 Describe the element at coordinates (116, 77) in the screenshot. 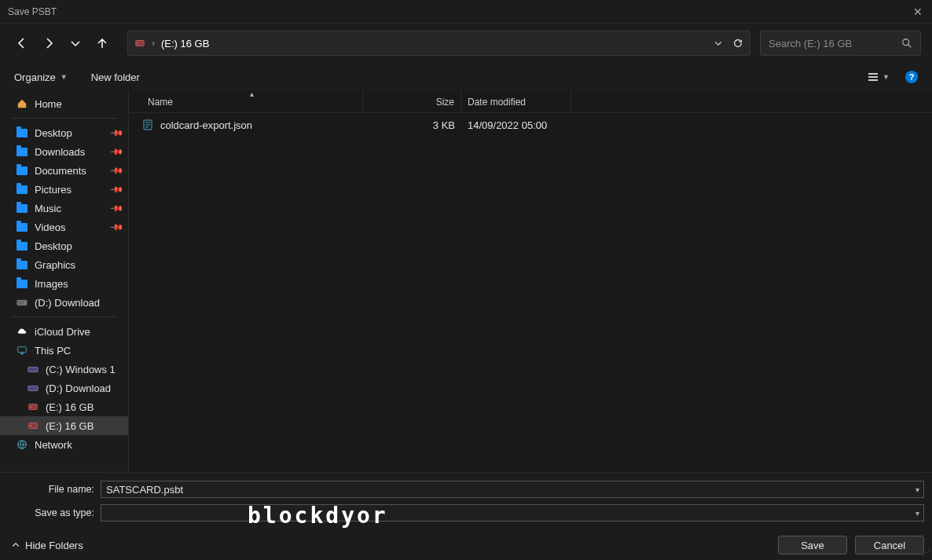

I see `new-folder-label: New folder` at that location.